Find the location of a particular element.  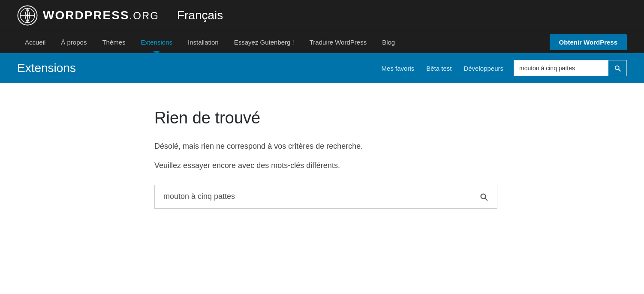

extensions-nav-links: Mes favoris Bêta test Développeurs is located at coordinates (442, 69).